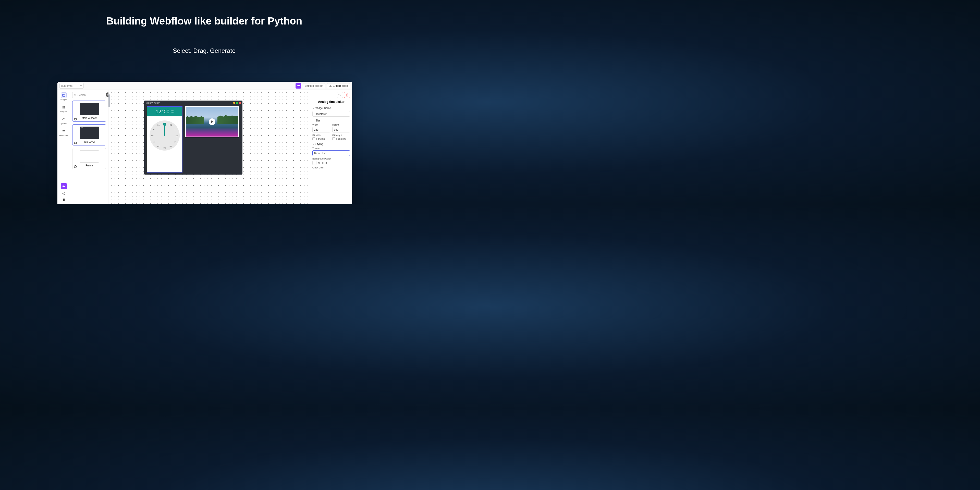 The image size is (980, 490). Describe the element at coordinates (64, 95) in the screenshot. I see `widgets-icon` at that location.